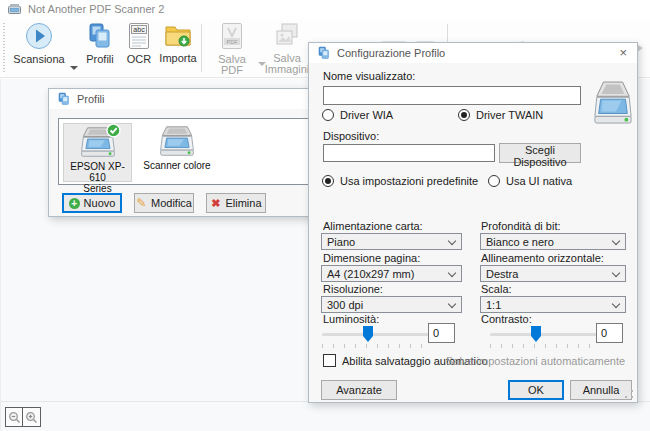  I want to click on contrast-slider-thumb, so click(536, 334).